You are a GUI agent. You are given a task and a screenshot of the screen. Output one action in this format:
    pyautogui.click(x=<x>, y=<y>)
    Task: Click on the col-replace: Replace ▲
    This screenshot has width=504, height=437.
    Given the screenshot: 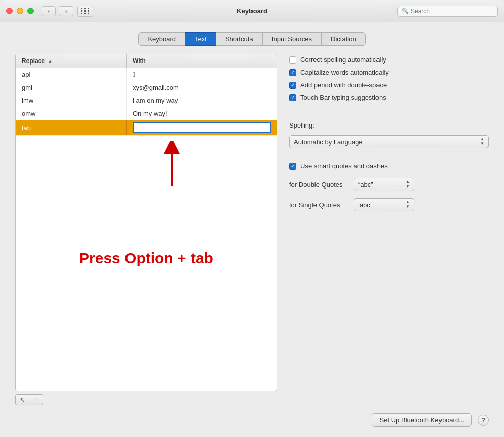 What is the action you would take?
    pyautogui.click(x=71, y=61)
    